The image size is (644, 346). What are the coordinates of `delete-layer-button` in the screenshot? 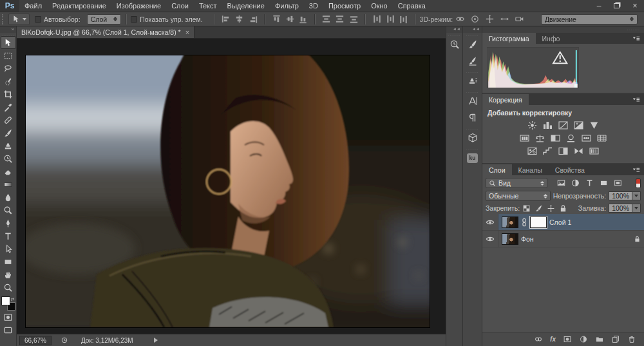 It's located at (632, 339).